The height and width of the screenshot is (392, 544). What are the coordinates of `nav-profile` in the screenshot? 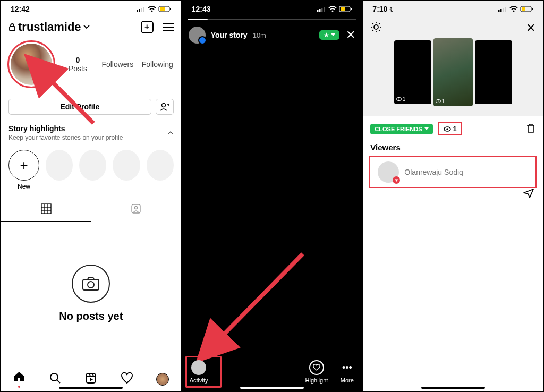 It's located at (163, 379).